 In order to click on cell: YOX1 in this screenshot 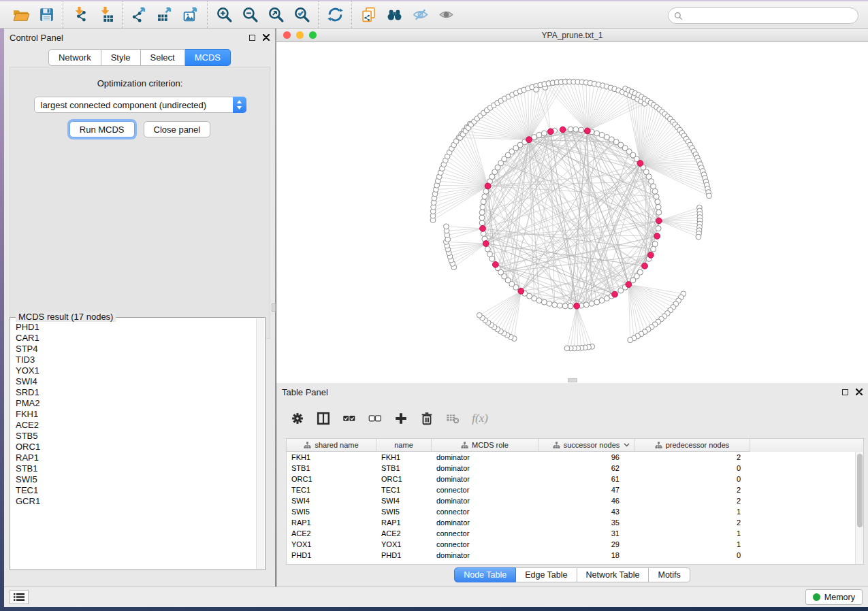, I will do `click(404, 544)`.